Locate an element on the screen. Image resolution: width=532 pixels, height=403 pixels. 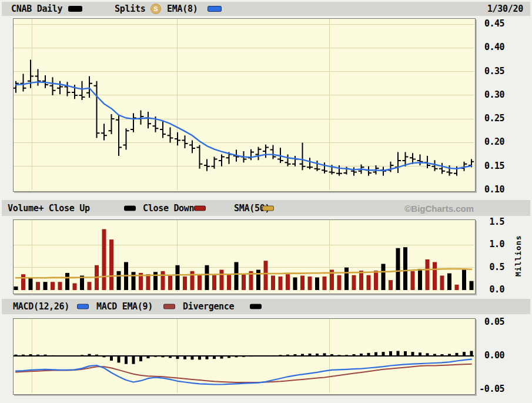
price-header-strip: CNAB Daily Splits S EMA(8) 1/30/20 is located at coordinates (266, 9).